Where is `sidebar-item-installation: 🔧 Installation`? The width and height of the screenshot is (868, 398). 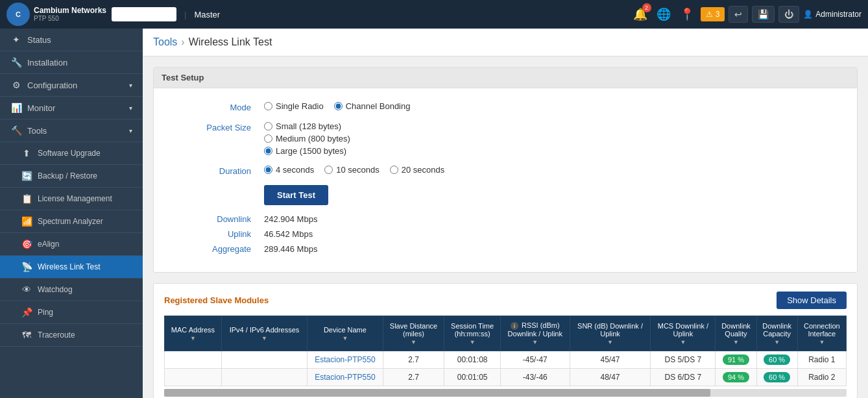 sidebar-item-installation: 🔧 Installation is located at coordinates (71, 62).